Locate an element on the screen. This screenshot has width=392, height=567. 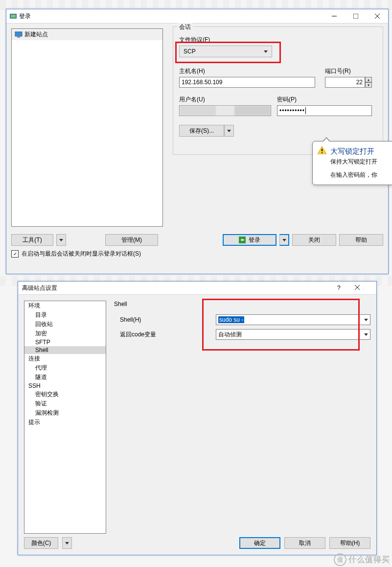
return-combo: 自动侦测 is located at coordinates (293, 334).